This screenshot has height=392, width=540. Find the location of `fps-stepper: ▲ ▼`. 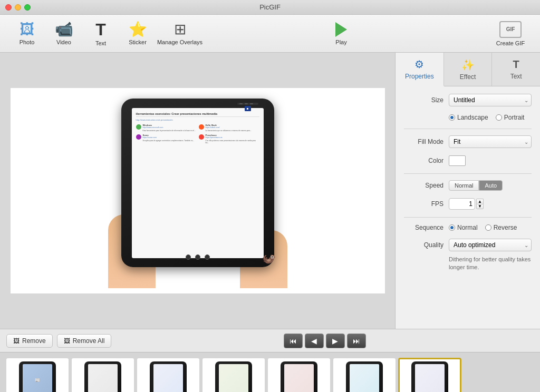

fps-stepper: ▲ ▼ is located at coordinates (480, 204).